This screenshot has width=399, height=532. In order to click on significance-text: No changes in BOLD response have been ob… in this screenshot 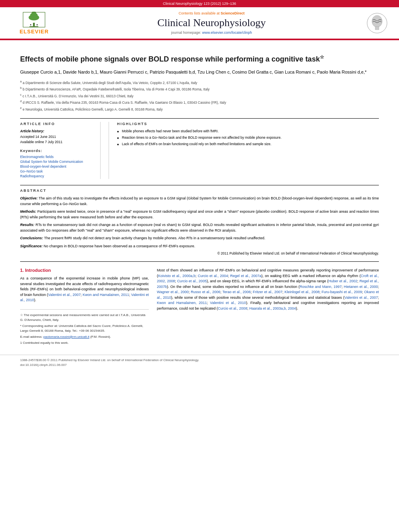, I will do `click(120, 246)`.